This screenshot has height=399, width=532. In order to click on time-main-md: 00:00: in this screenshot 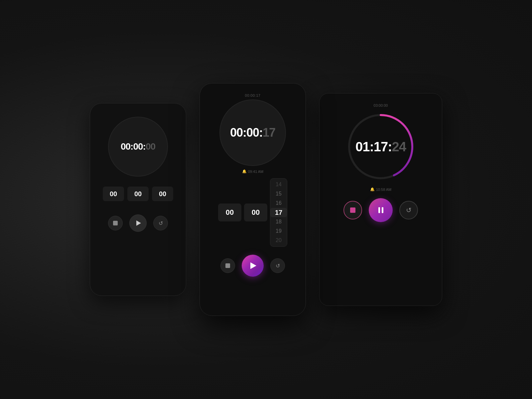, I will do `click(246, 132)`.